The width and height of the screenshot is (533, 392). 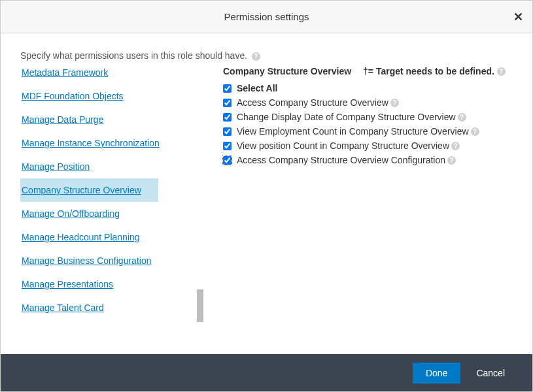 I want to click on scrollbar-thumb, so click(x=200, y=306).